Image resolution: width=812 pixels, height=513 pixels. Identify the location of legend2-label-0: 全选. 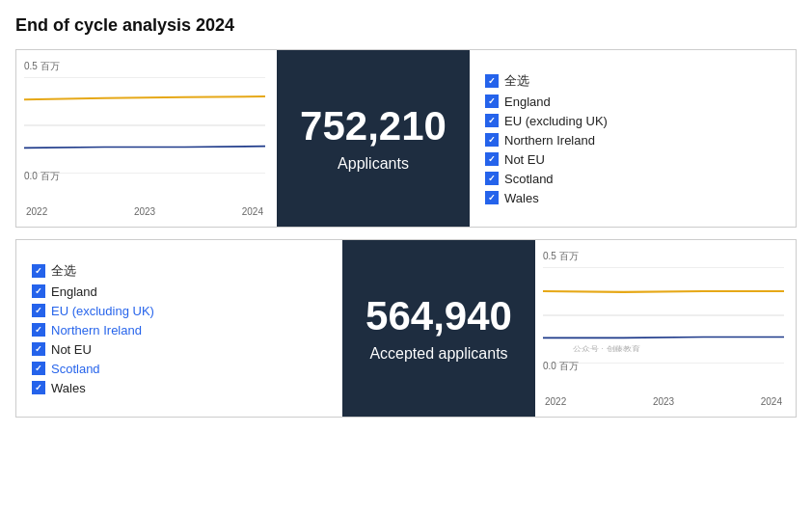
(64, 271).